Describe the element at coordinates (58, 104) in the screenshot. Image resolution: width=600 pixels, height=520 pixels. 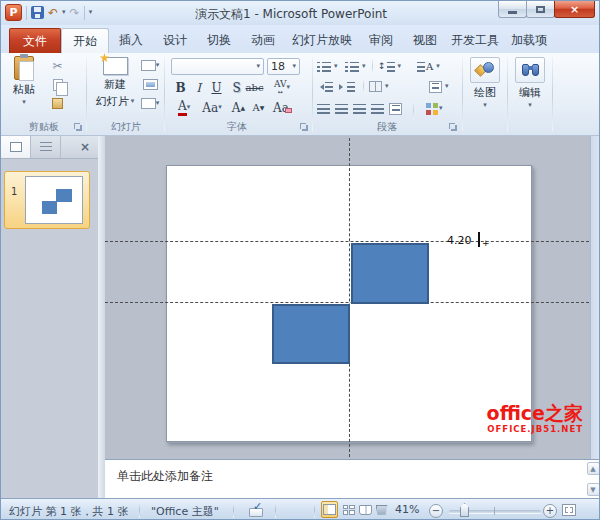
I see `format-painter-button` at that location.